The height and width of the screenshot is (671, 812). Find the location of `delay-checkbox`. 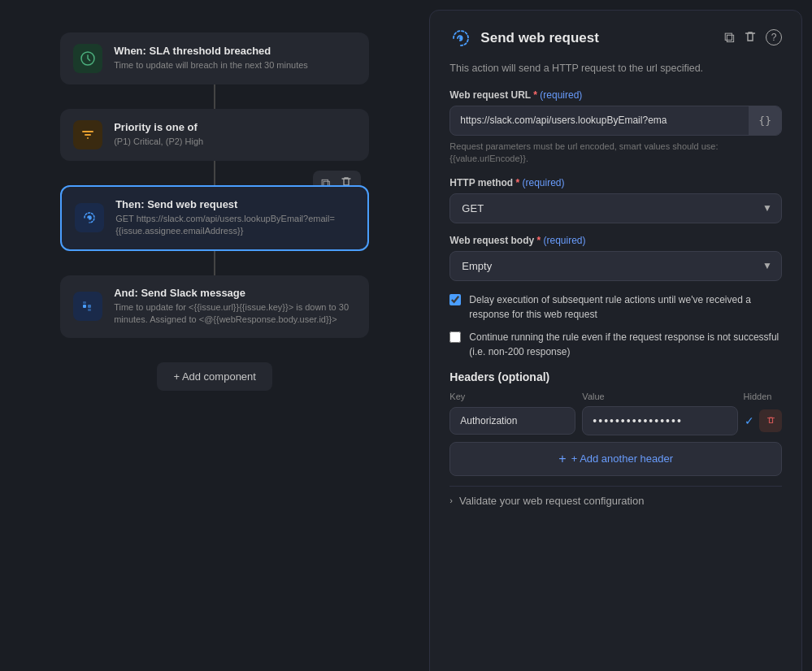

delay-checkbox is located at coordinates (455, 300).